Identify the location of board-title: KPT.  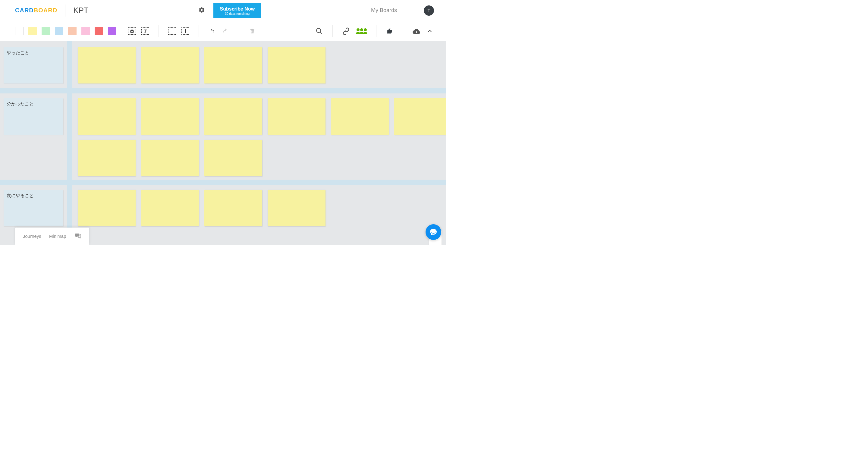
(81, 10).